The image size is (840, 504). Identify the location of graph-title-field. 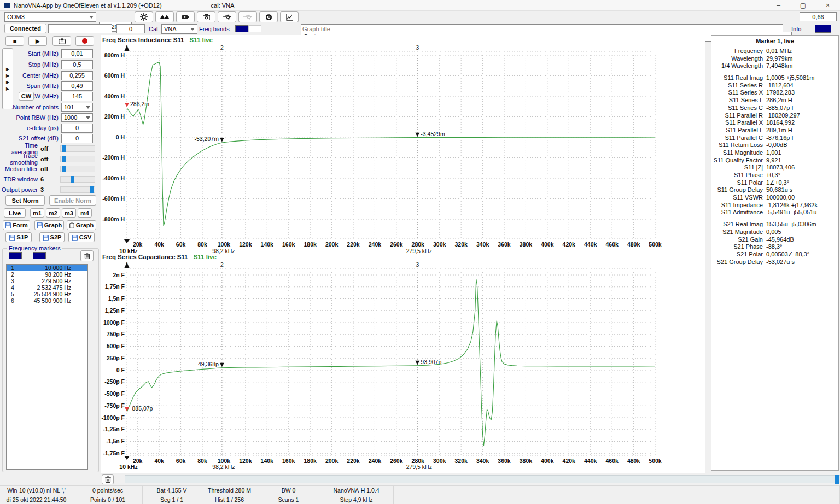
(542, 28).